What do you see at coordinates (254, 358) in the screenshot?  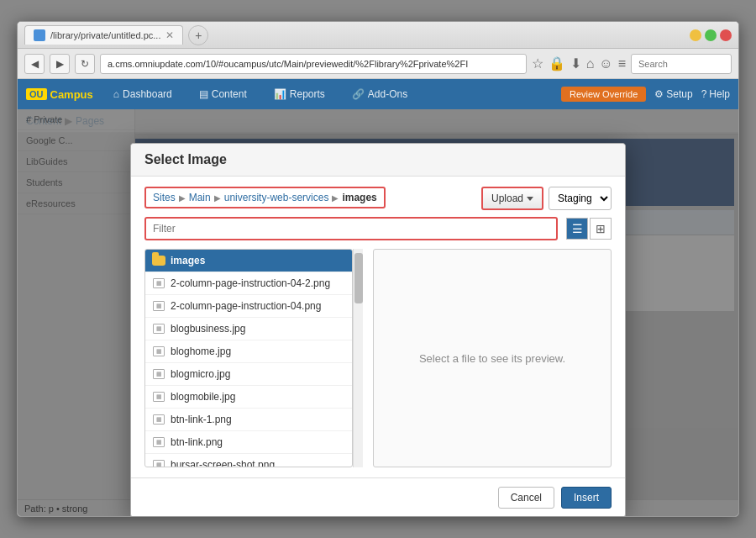 I see `file-list-container: images ▦ 2-column-page-instruction-04-2.…` at bounding box center [254, 358].